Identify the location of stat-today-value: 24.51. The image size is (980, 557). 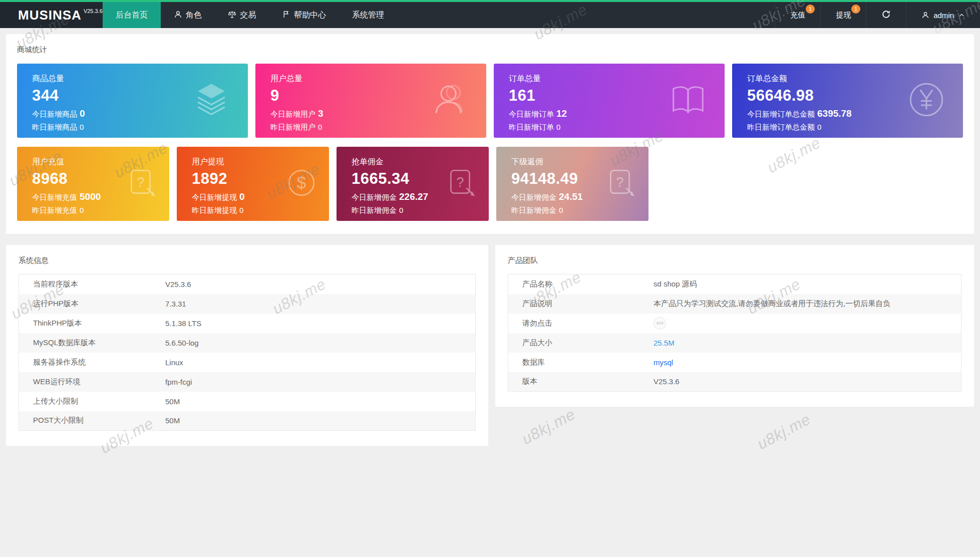
(571, 196).